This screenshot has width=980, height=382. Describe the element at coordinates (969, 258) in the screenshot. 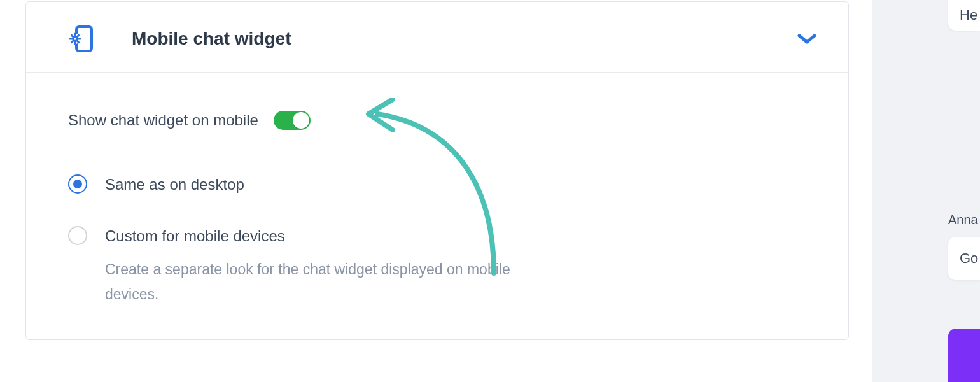

I see `preview-message-text: Go` at that location.